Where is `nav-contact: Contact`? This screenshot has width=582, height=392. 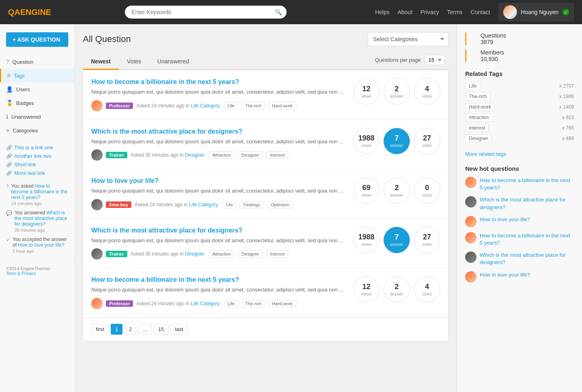 nav-contact: Contact is located at coordinates (480, 12).